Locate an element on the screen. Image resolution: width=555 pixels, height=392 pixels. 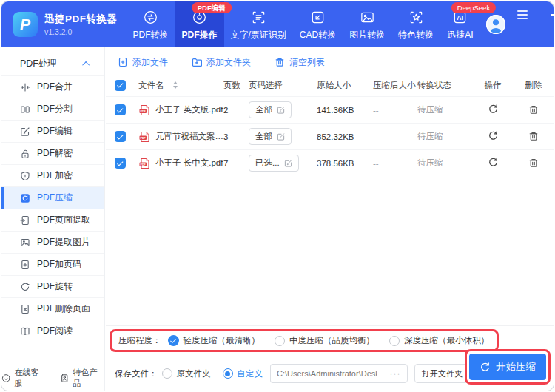
image-convert-icon is located at coordinates (367, 18).